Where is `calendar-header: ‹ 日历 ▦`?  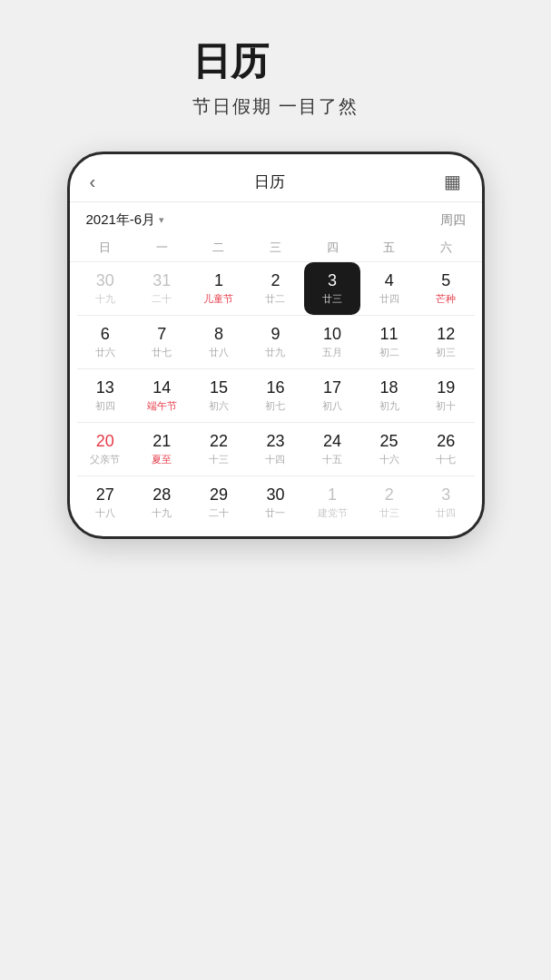 calendar-header: ‹ 日历 ▦ is located at coordinates (276, 178).